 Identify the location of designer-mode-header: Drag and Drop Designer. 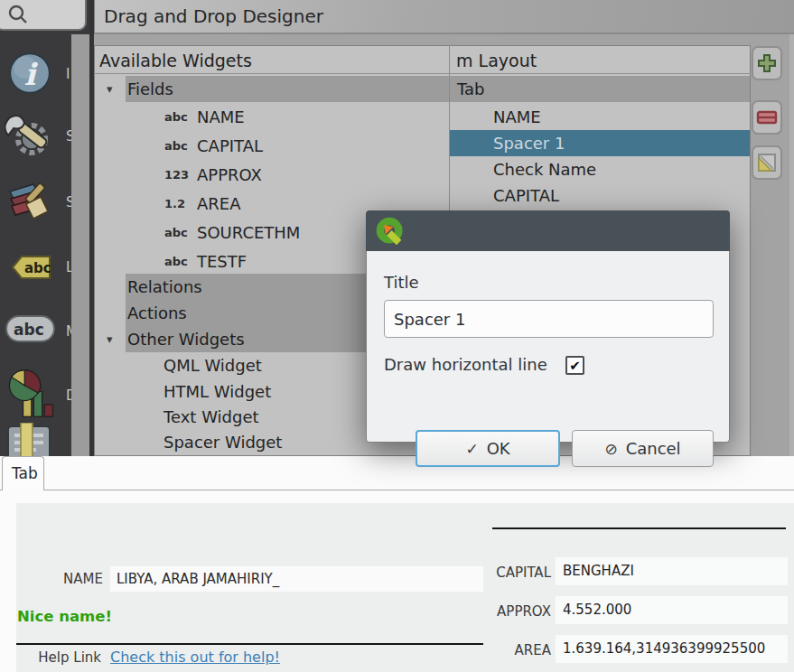
(444, 17).